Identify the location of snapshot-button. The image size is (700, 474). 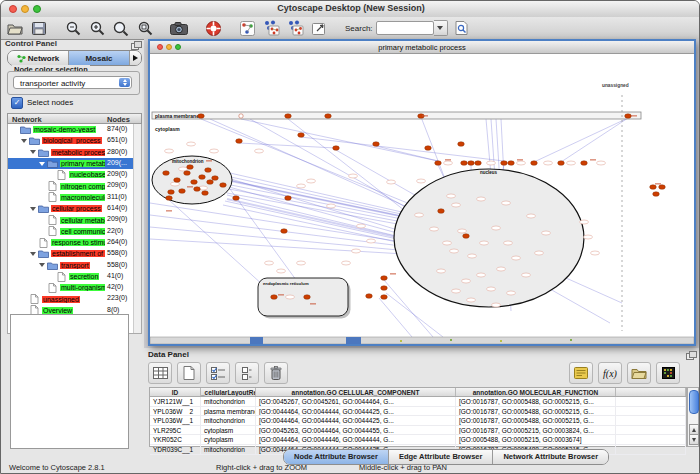
(179, 28).